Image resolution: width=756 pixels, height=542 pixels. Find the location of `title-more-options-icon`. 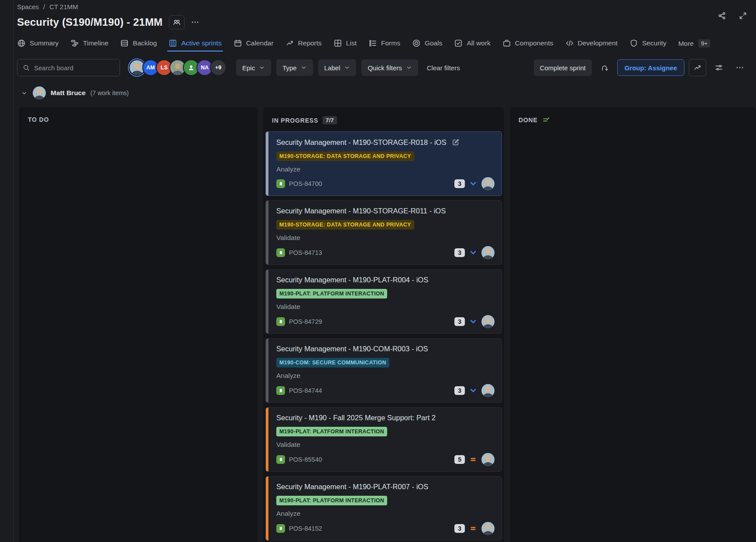

title-more-options-icon is located at coordinates (195, 22).